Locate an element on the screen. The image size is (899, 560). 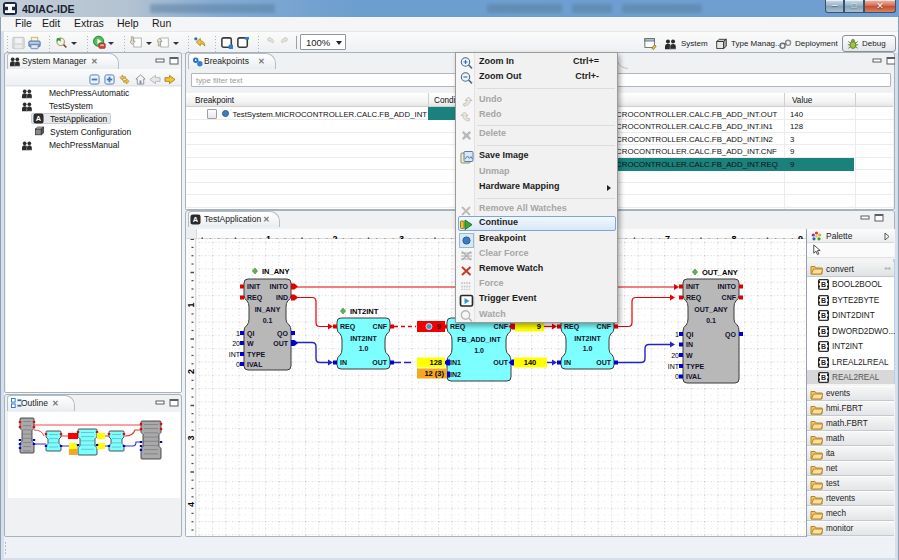
svg-text: 140 is located at coordinates (530, 362).